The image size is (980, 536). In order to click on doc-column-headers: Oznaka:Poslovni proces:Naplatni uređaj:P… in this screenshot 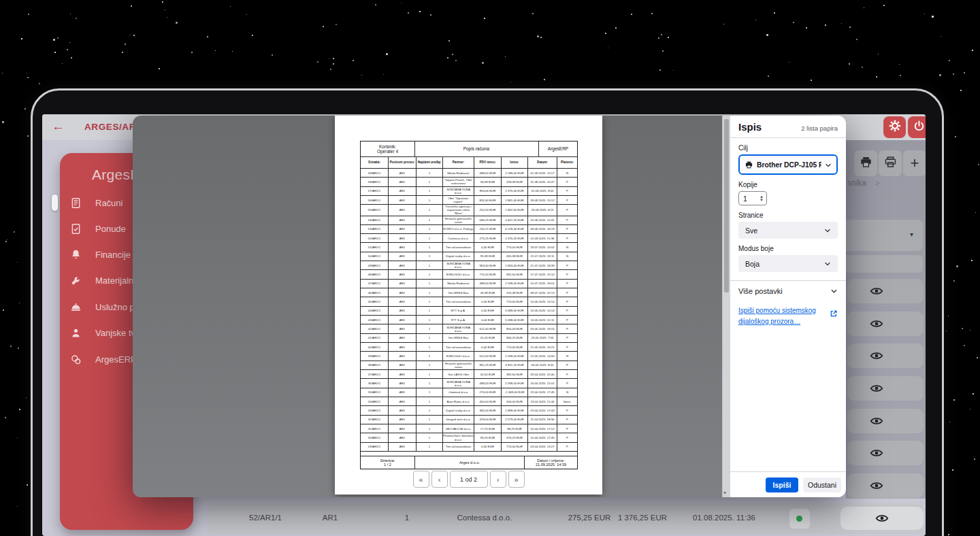, I will do `click(469, 163)`.